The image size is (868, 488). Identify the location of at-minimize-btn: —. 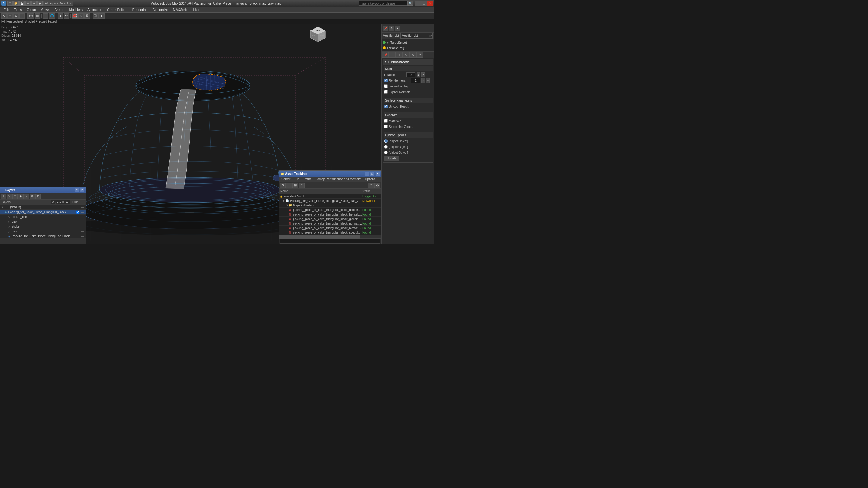
(367, 174).